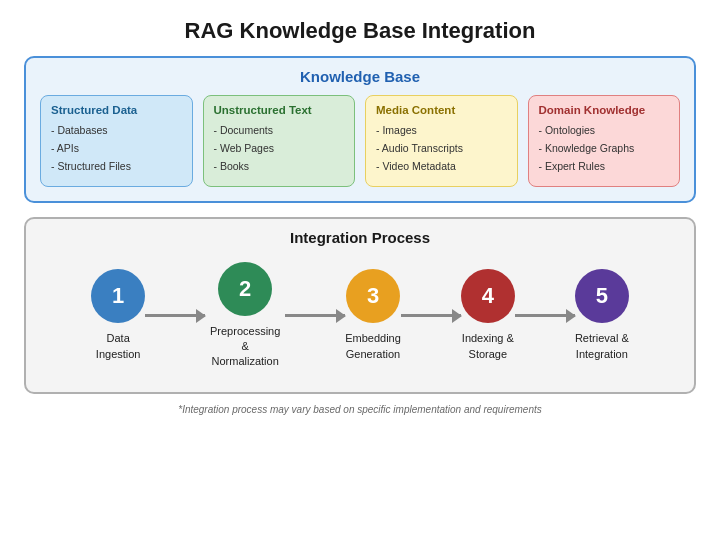  What do you see at coordinates (442, 131) in the screenshot?
I see `list-item: Images` at bounding box center [442, 131].